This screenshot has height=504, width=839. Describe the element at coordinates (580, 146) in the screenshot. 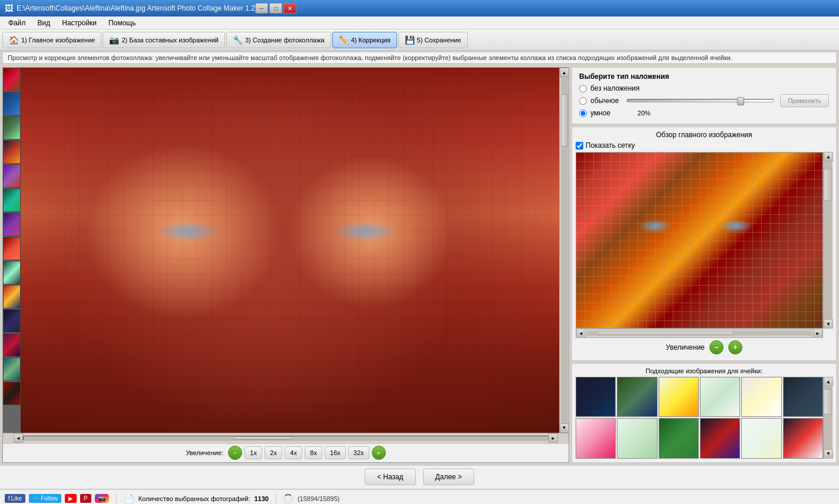

I see `show-grid-checkbox` at that location.